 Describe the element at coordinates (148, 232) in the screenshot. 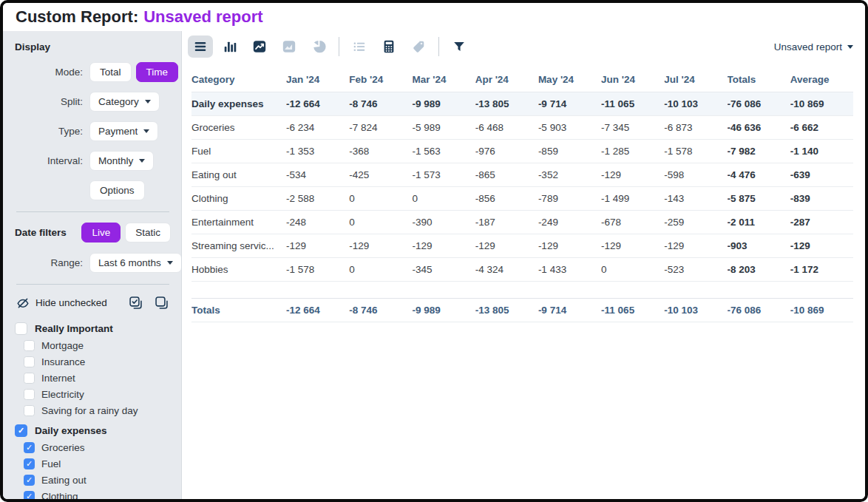

I see `date-filter-option-static: Static` at that location.